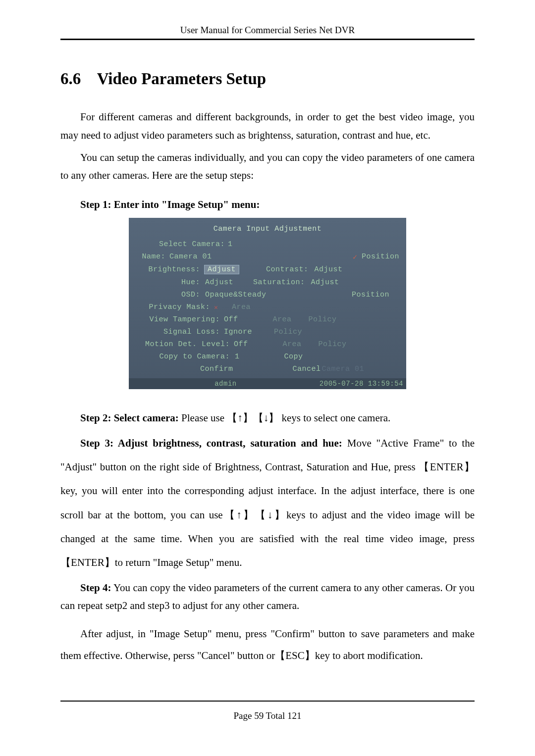  I want to click on section-number: 6.6, so click(70, 79).